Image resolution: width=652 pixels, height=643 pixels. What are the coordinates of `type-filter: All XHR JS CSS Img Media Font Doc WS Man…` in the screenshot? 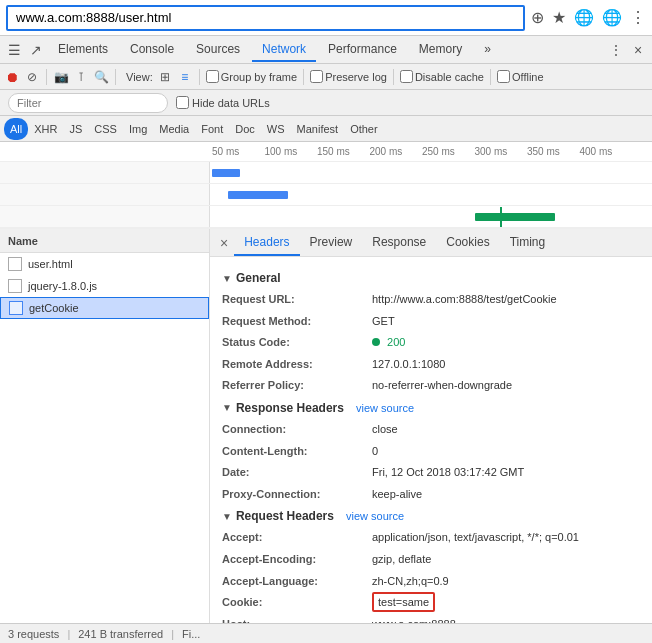 It's located at (326, 129).